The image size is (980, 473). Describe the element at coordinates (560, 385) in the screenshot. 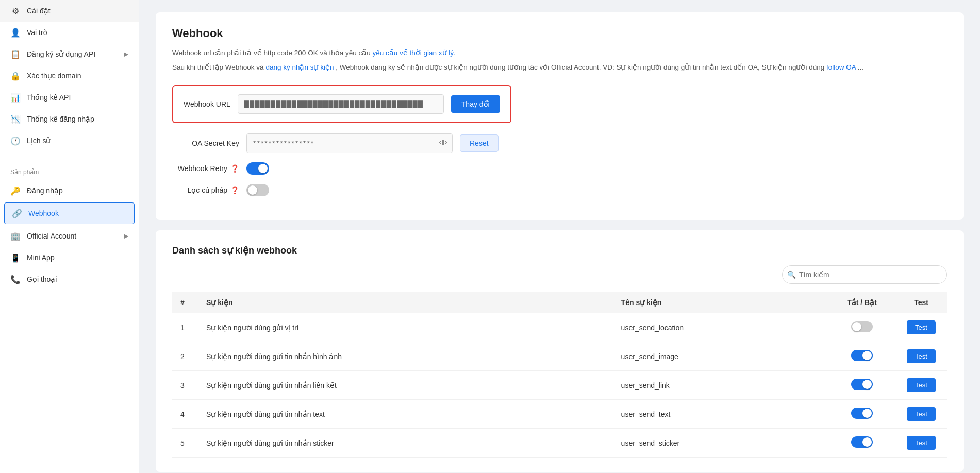

I see `table-row: 3 Sự kiện người dùng gửi tin nhắn liên k…` at that location.